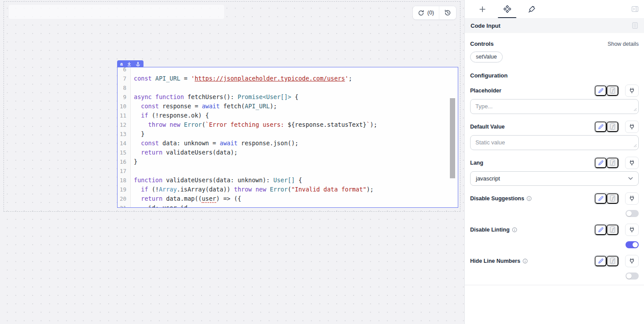 This screenshot has height=324, width=644. What do you see at coordinates (296, 205) in the screenshot?
I see `code-line: id: user.id,` at bounding box center [296, 205].